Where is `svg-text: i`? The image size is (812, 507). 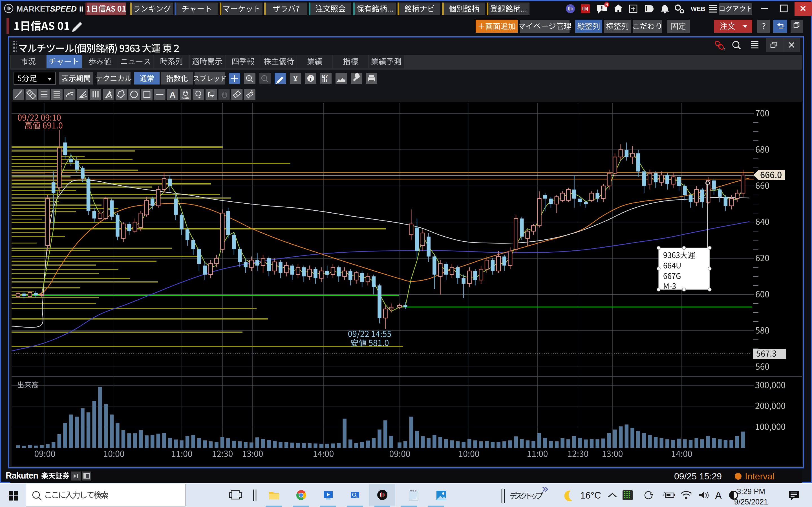
svg-text: i is located at coordinates (311, 78).